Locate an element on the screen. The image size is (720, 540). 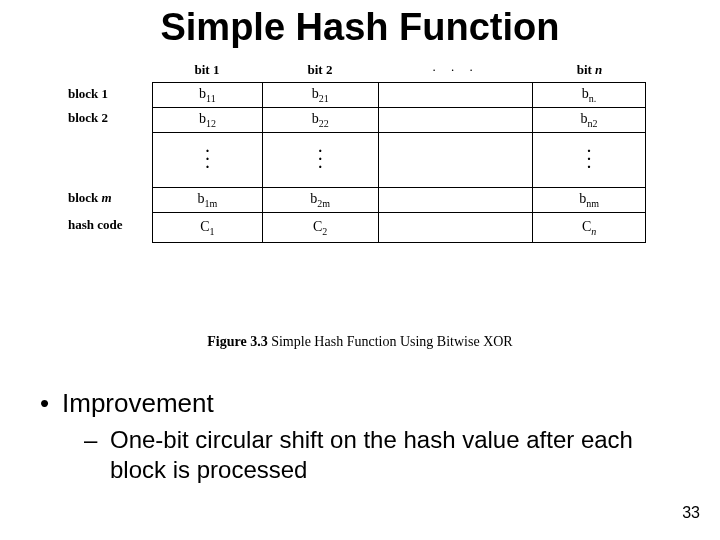
column-headers: bit 1 bit 2 · · · bit n is located at coordinates (399, 70).